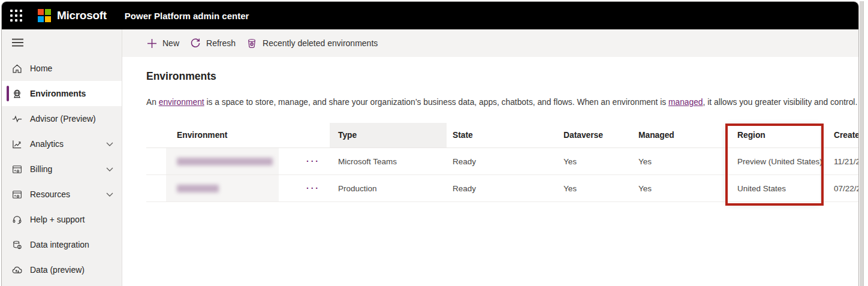 The height and width of the screenshot is (286, 868). Describe the element at coordinates (17, 194) in the screenshot. I see `resources-window-gear-icon` at that location.